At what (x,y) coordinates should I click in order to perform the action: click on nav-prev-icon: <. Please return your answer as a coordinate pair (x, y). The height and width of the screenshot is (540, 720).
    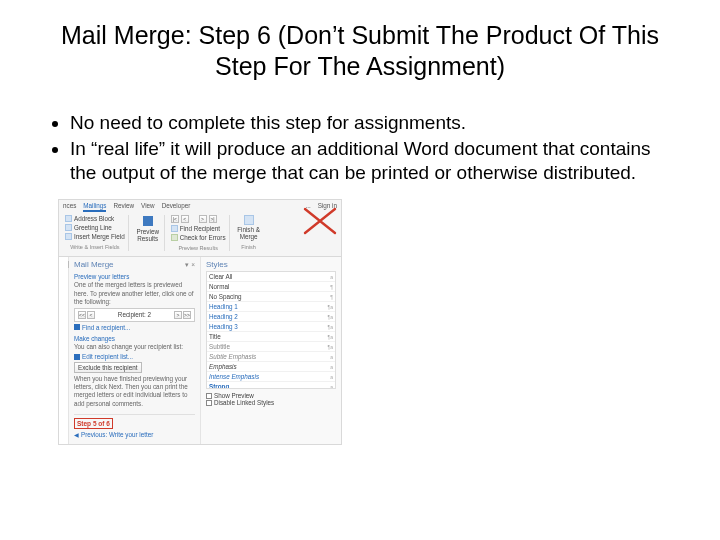
    Looking at the image, I should click on (185, 219).